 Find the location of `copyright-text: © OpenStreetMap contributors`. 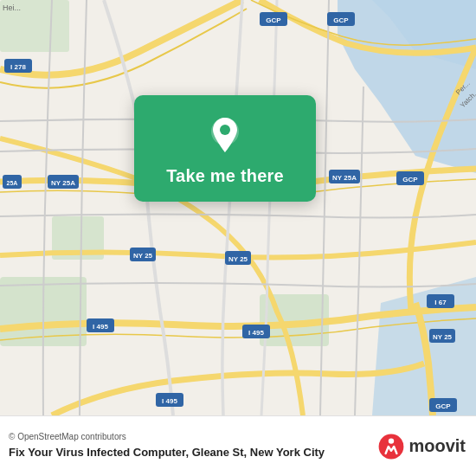

copyright-text: © OpenStreetMap contributors is located at coordinates (68, 436).